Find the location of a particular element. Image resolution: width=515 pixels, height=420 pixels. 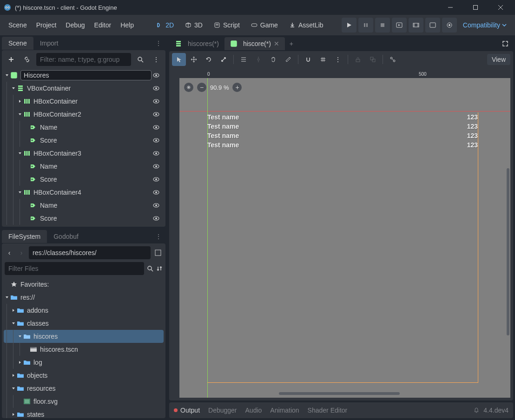

fs-item: states is located at coordinates (84, 413).